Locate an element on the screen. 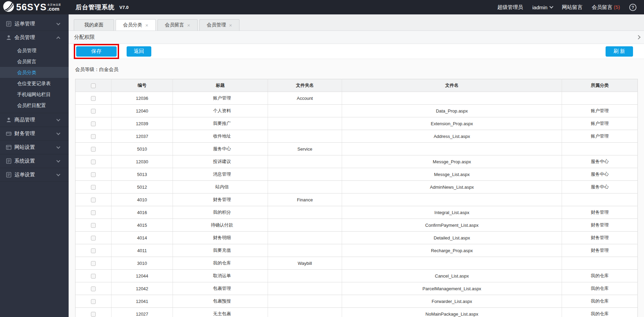 This screenshot has width=644, height=317. sidebar: 运单管理 会员管理 会员管理 会员留言 会员分类 仓位变更记录表 手机端网站栏目… is located at coordinates (34, 166).